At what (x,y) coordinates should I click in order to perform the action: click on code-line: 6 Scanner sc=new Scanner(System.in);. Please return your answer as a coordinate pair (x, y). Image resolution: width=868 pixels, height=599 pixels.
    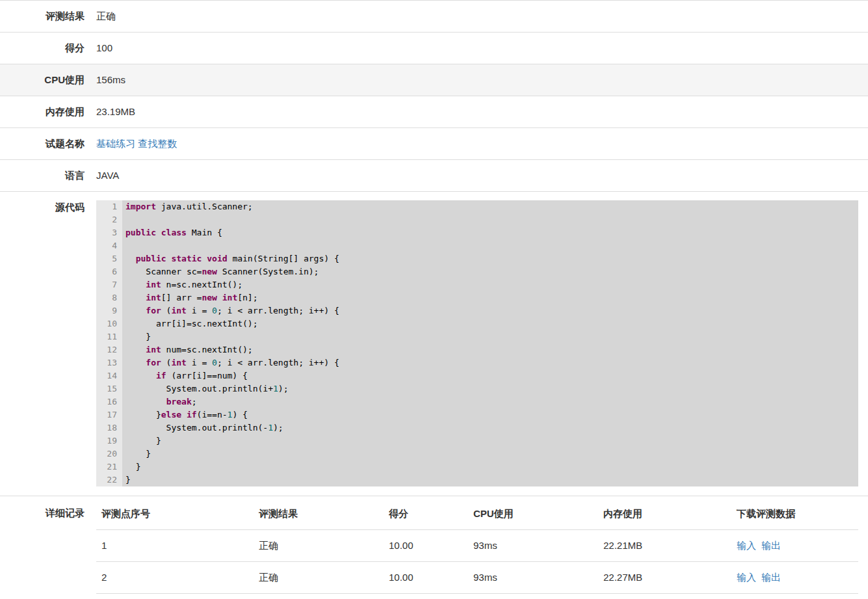
    Looking at the image, I should click on (477, 272).